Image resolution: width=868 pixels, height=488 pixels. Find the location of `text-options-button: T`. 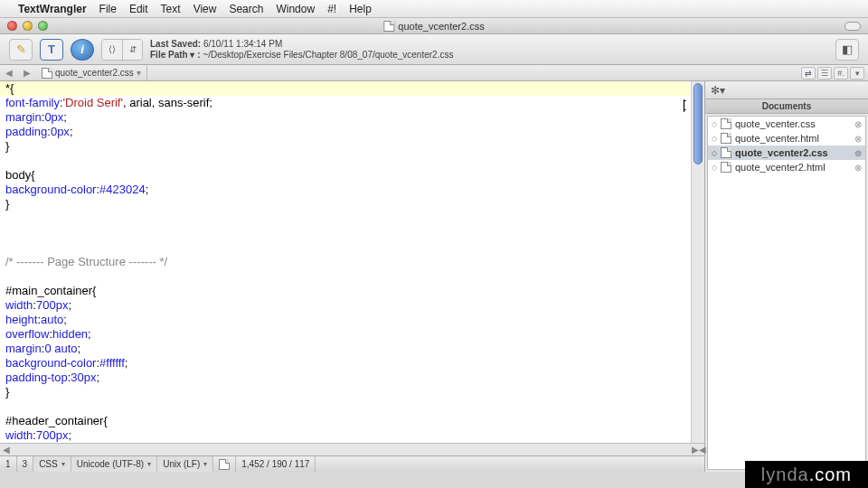

text-options-button: T is located at coordinates (52, 50).